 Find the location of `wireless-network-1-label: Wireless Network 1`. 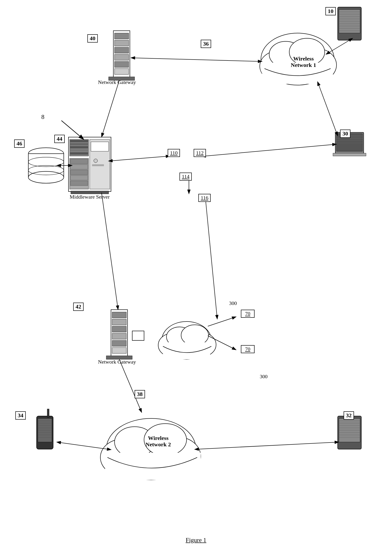

wireless-network-1-label: Wireless Network 1 is located at coordinates (303, 62).